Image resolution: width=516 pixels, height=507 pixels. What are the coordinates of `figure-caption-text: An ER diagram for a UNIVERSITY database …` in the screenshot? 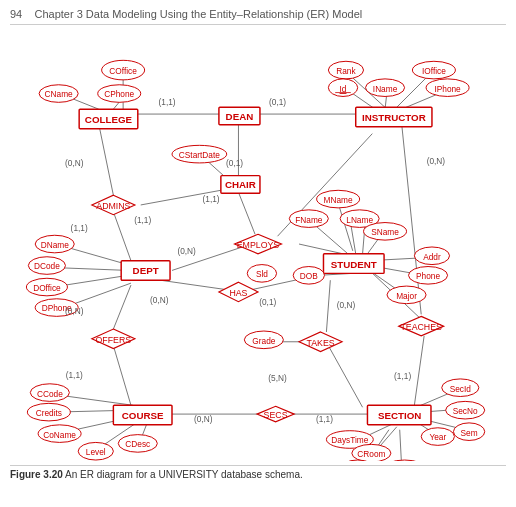 It's located at (184, 474).